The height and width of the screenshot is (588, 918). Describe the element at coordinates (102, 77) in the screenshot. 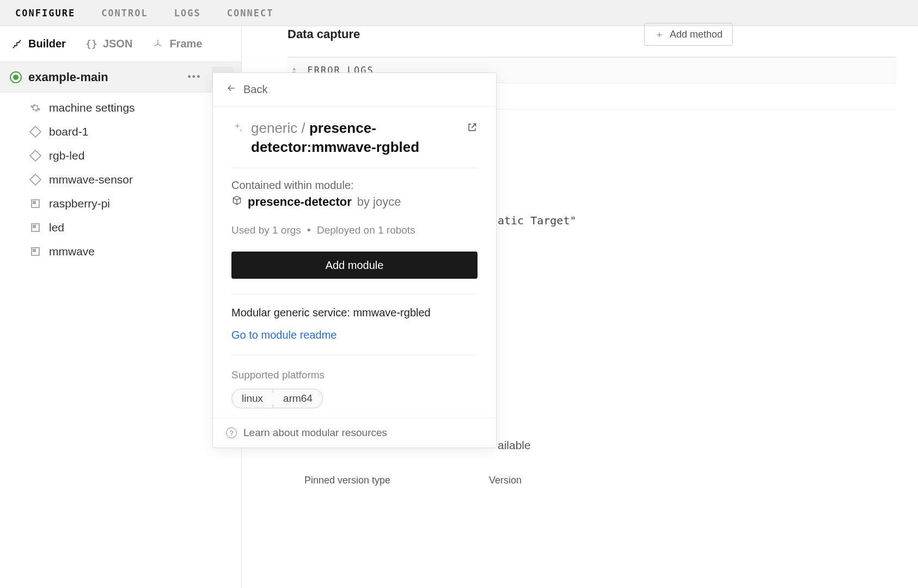

I see `machine-name: example-main` at that location.